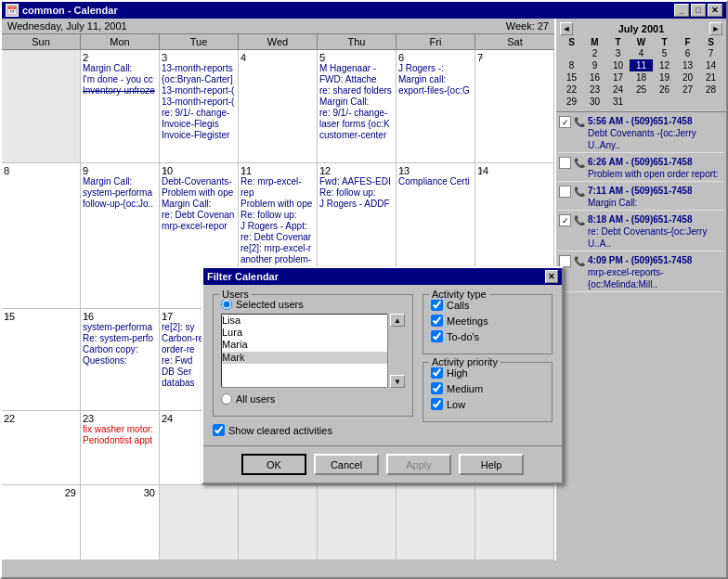 This screenshot has height=579, width=728. What do you see at coordinates (456, 405) in the screenshot?
I see `low-label: Low` at bounding box center [456, 405].